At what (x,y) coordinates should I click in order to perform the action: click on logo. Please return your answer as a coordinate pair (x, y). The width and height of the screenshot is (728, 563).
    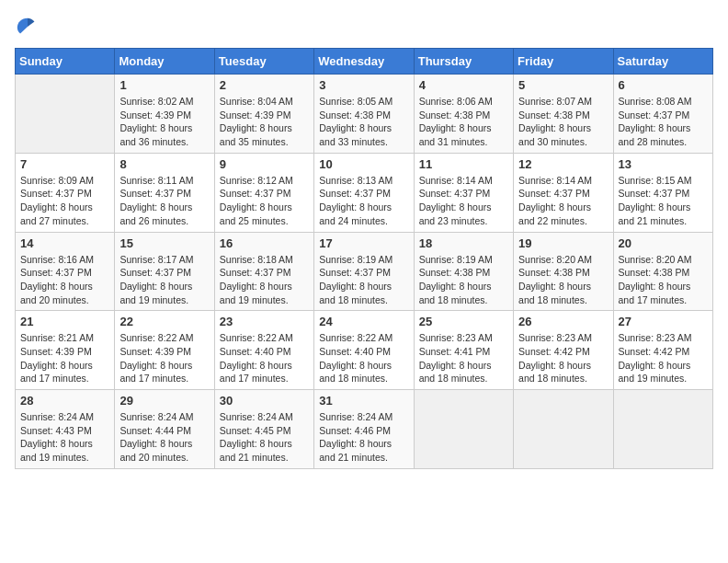
    Looking at the image, I should click on (29, 28).